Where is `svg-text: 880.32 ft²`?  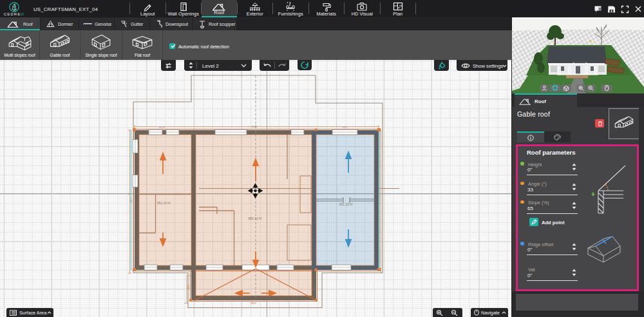
svg-text: 880.32 ft² is located at coordinates (255, 218).